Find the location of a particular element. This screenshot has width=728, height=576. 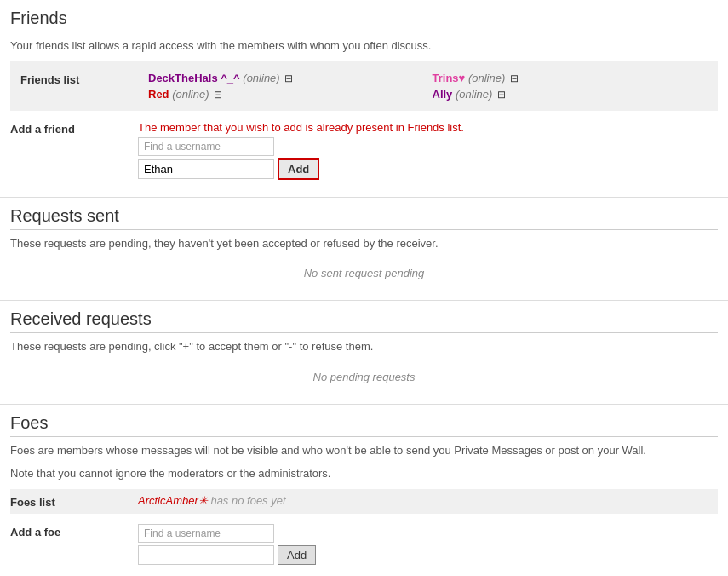

foes-list-value: ArcticAmber✳ has no foes yet is located at coordinates (212, 501).